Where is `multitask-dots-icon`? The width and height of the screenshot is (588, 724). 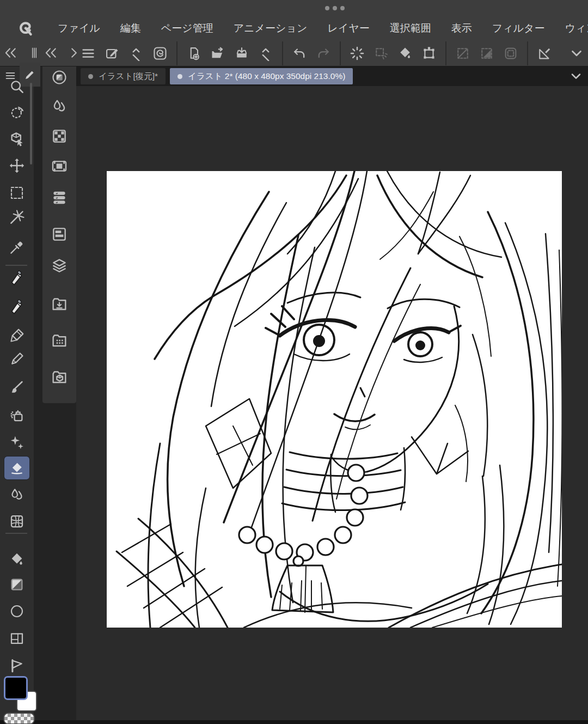 multitask-dots-icon is located at coordinates (335, 8).